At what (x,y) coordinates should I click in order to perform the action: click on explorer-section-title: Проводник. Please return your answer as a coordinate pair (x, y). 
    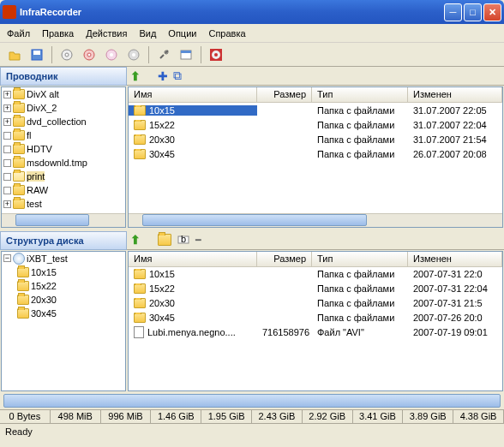
    Looking at the image, I should click on (63, 76).